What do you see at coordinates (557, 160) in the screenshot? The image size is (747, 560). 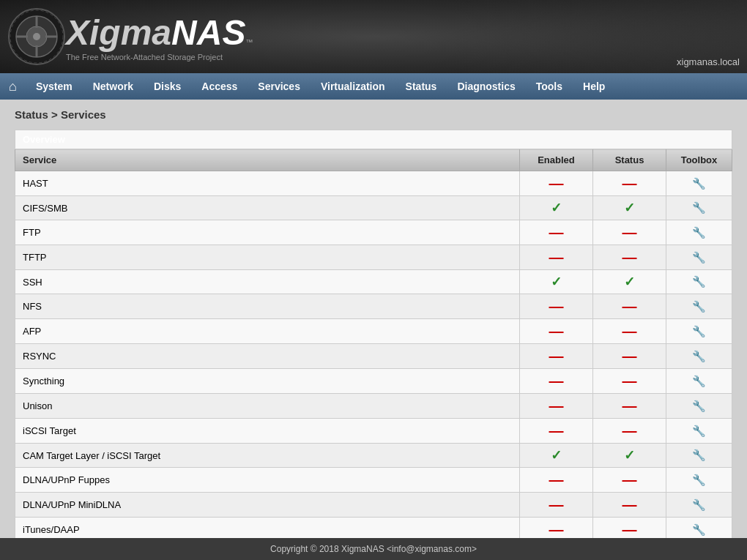 I see `col-enabled: Enabled` at bounding box center [557, 160].